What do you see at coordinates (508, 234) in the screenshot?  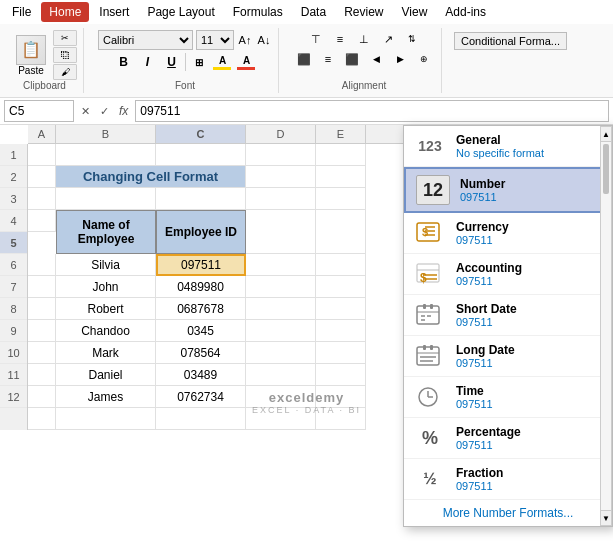 I see `format-currency-item: $ Currency 097511` at bounding box center [508, 234].